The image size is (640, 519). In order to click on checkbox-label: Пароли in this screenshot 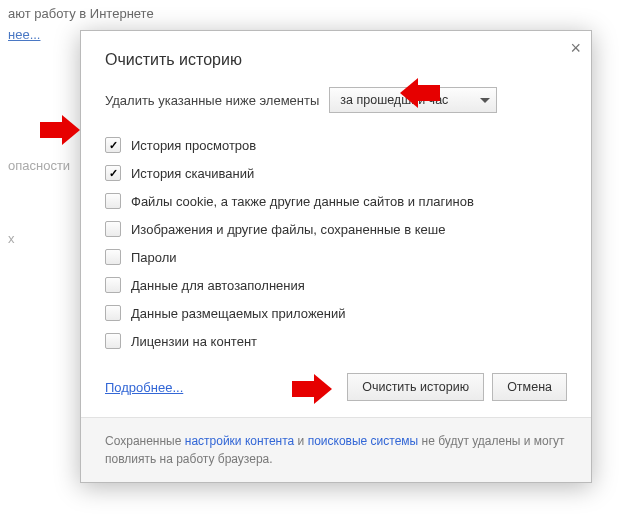, I will do `click(154, 258)`.